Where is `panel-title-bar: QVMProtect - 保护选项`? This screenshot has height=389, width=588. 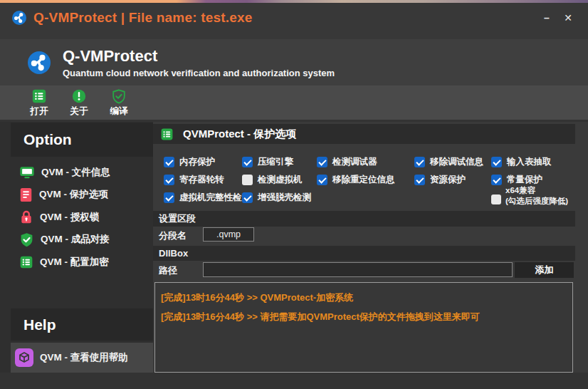 panel-title-bar: QVMProtect - 保护选项 is located at coordinates (364, 134).